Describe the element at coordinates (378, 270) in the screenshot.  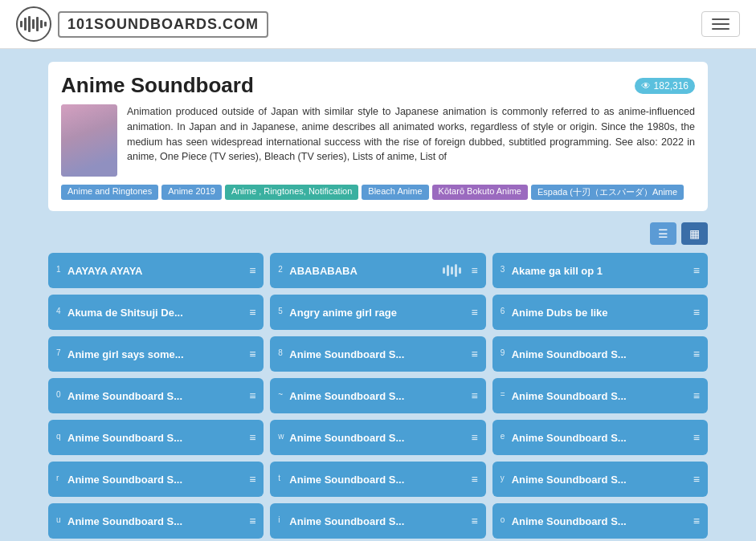
I see `list-item: 2 ABABABABA ≡` at that location.